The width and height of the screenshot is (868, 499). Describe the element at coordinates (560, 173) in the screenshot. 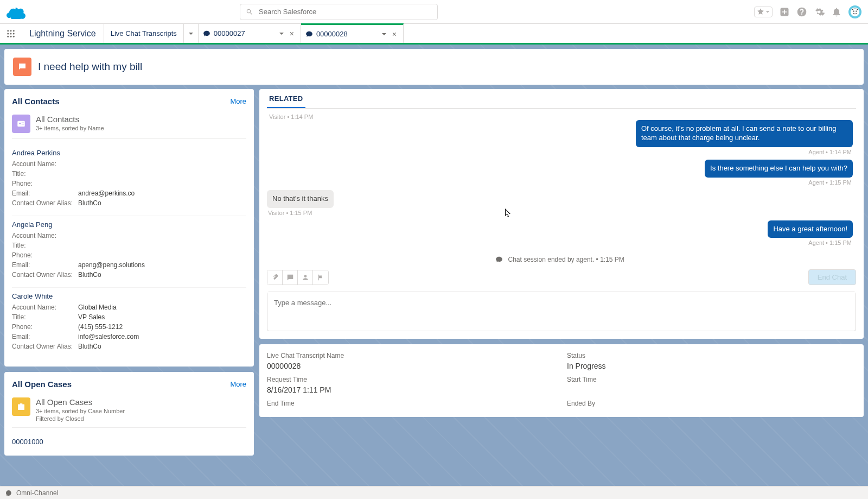

I see `agent-message: Is there something else I can help you w…` at that location.